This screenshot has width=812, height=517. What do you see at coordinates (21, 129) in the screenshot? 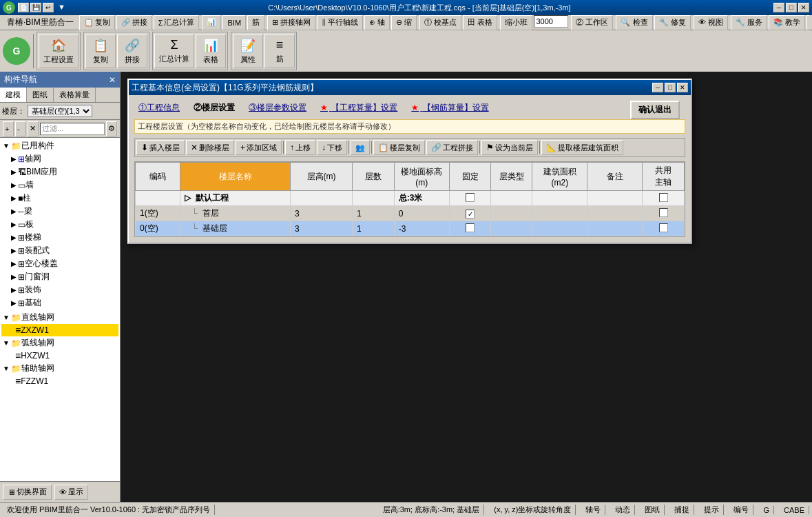
I see `filter-expand2: -` at bounding box center [21, 129].